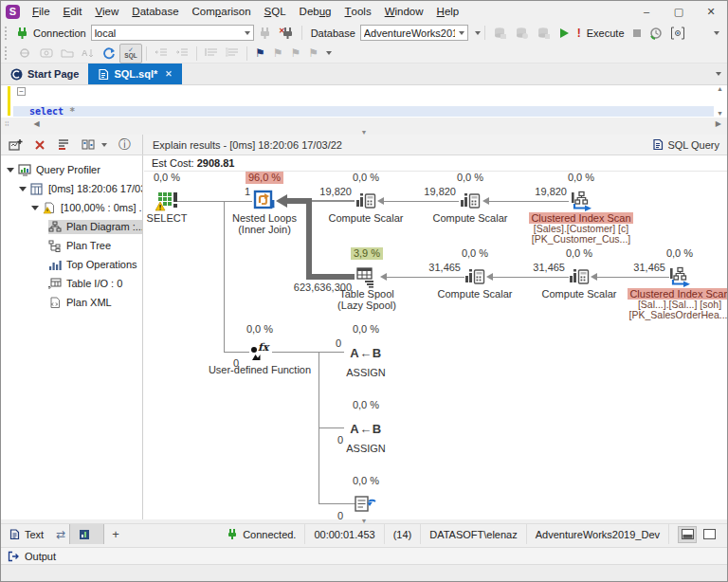  I want to click on plan-node-nested-loops: 96,0 % Nested Loops (Inner Join), so click(264, 203).